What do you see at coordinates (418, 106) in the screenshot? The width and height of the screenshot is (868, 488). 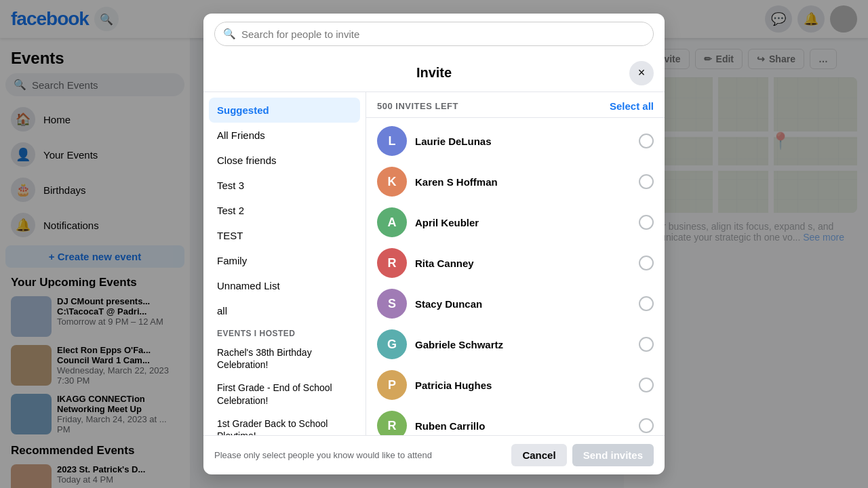 I see `invites-left-count: 500 INVITES LEFT` at bounding box center [418, 106].